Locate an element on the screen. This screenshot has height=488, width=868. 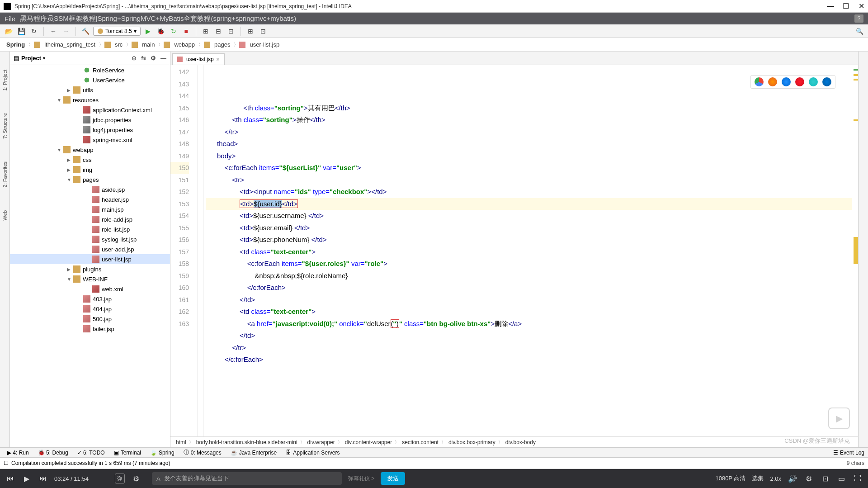
danmu-settings-icon: ⚙ is located at coordinates (136, 479).